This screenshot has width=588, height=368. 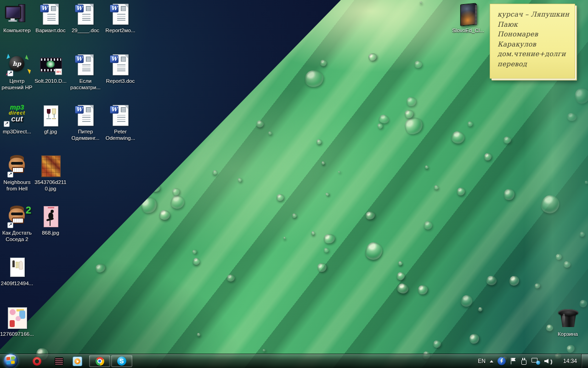 I want to click on desktop-icon-label: Если рассматри..., so click(x=85, y=84).